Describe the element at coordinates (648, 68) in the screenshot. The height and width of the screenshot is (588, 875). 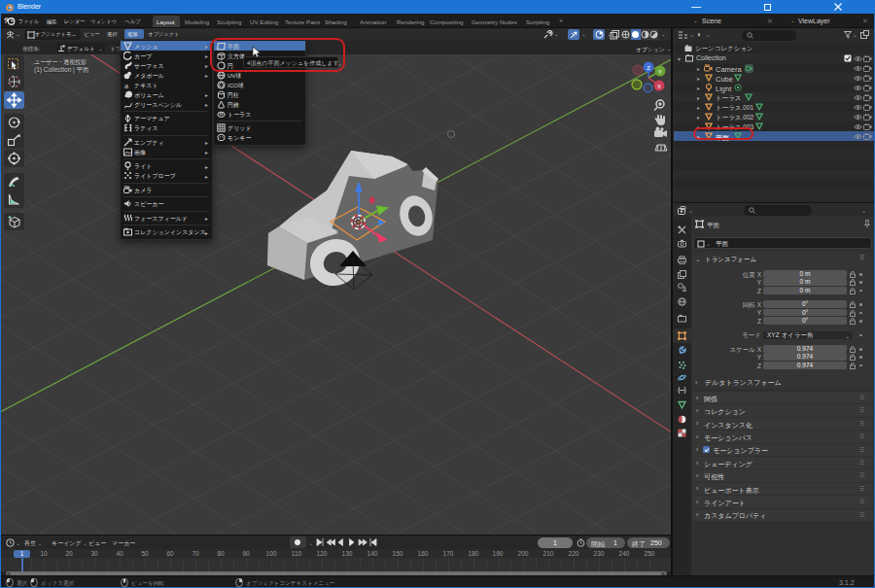
I see `svg-text: Z` at that location.